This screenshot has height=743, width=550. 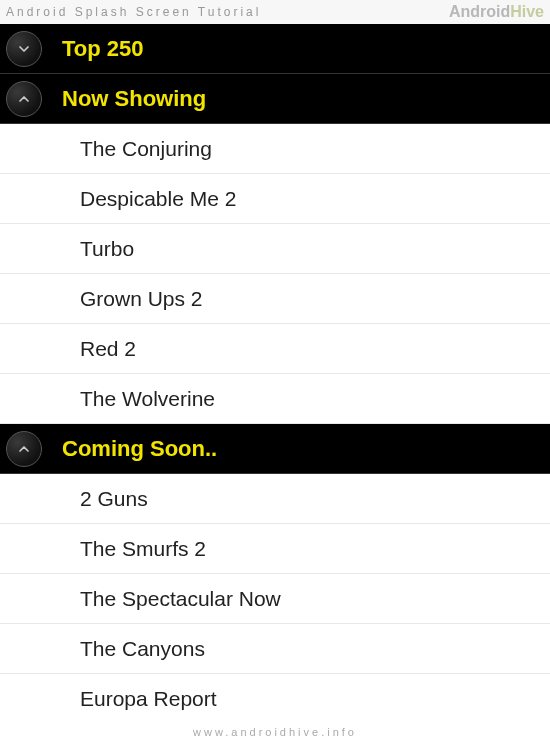 What do you see at coordinates (140, 449) in the screenshot?
I see `group-title: Coming Soon..` at bounding box center [140, 449].